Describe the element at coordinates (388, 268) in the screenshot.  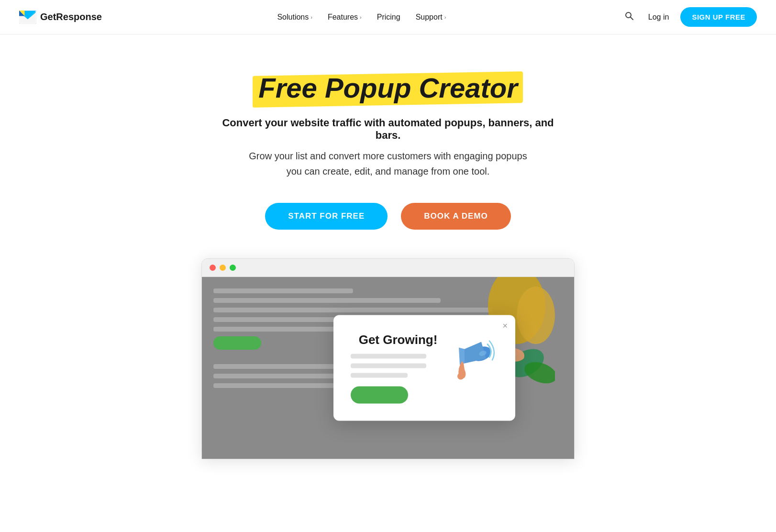
I see `browser-bar` at that location.